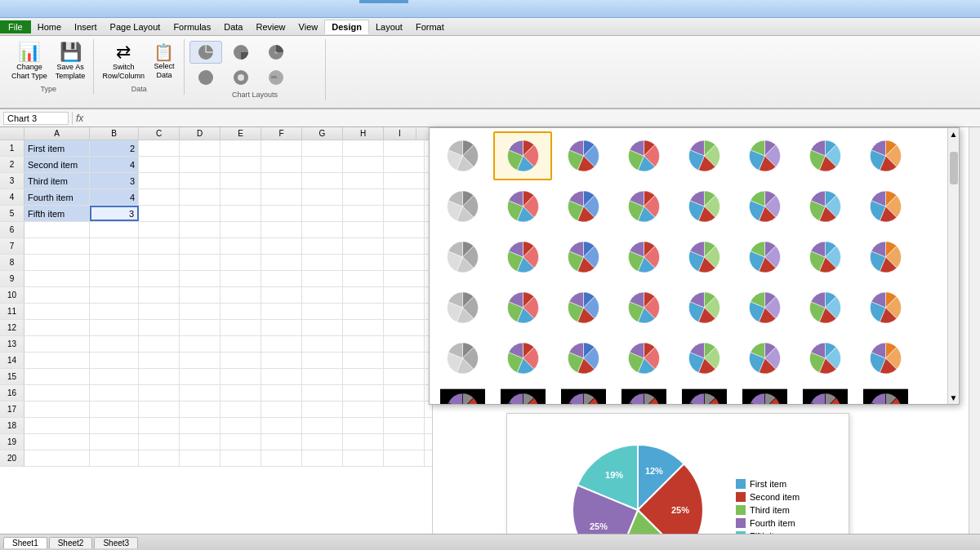 The image size is (980, 550). What do you see at coordinates (430, 27) in the screenshot?
I see `menu-format: Format` at bounding box center [430, 27].